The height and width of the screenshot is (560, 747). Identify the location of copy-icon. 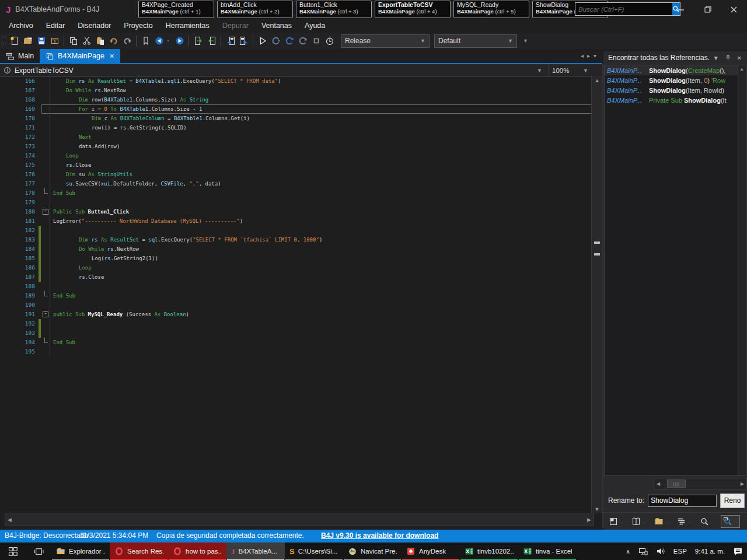
(74, 41).